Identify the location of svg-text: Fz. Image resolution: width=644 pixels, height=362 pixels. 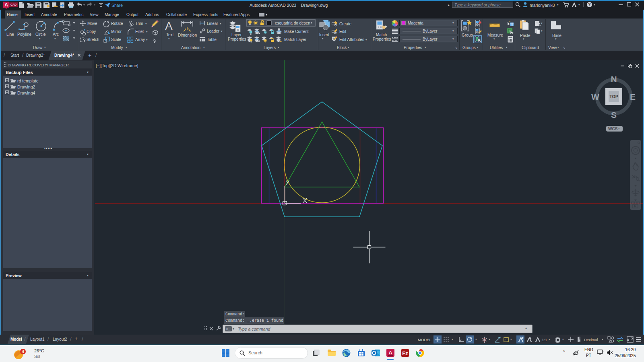
(405, 353).